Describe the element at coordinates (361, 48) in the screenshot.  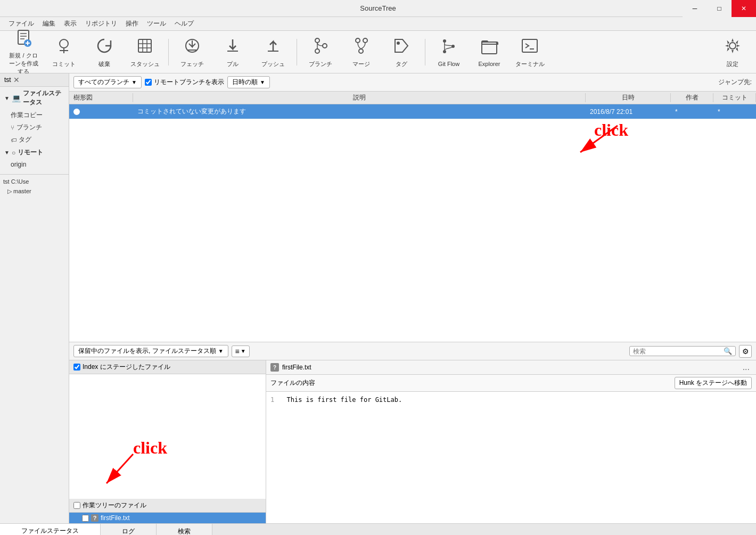
I see `merge-icon` at that location.